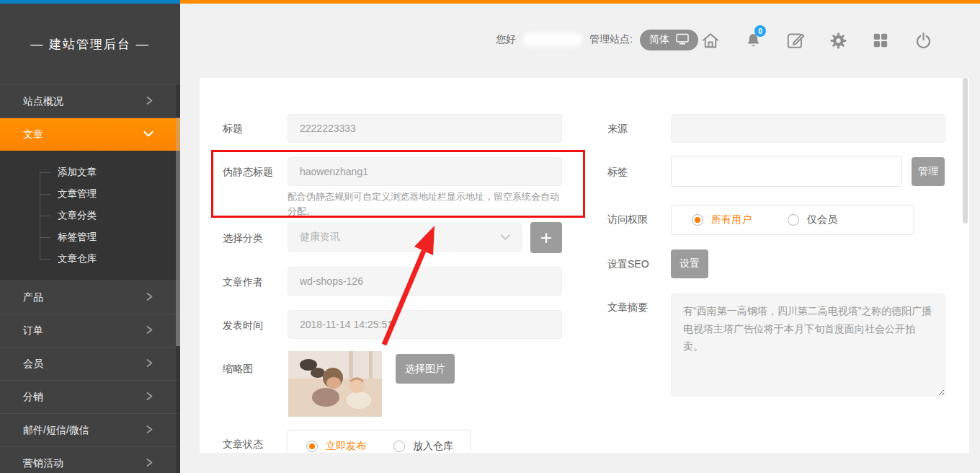  What do you see at coordinates (808, 128) in the screenshot?
I see `source-input` at bounding box center [808, 128].